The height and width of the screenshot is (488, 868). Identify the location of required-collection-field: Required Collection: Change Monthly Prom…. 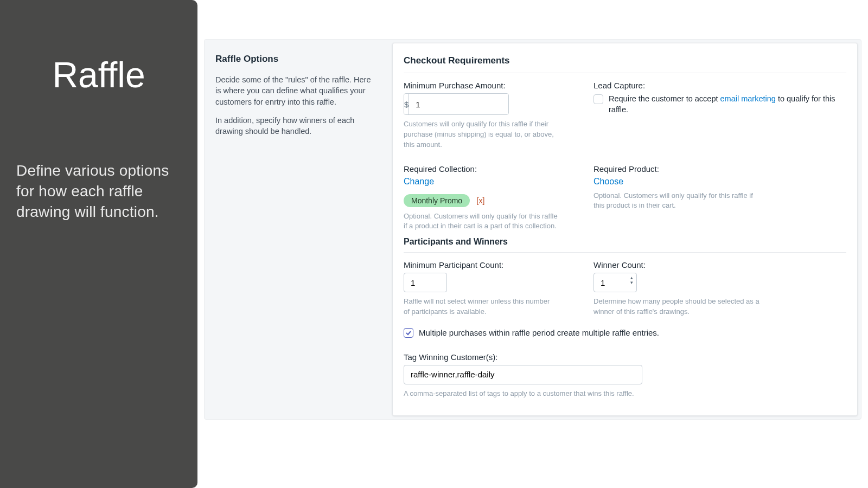
(493, 198).